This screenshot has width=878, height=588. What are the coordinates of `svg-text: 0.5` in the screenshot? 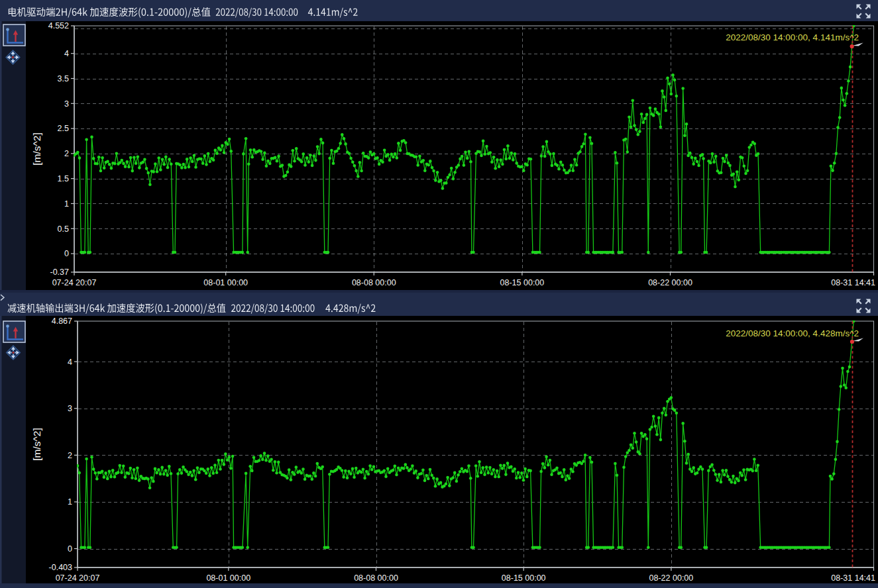 It's located at (64, 229).